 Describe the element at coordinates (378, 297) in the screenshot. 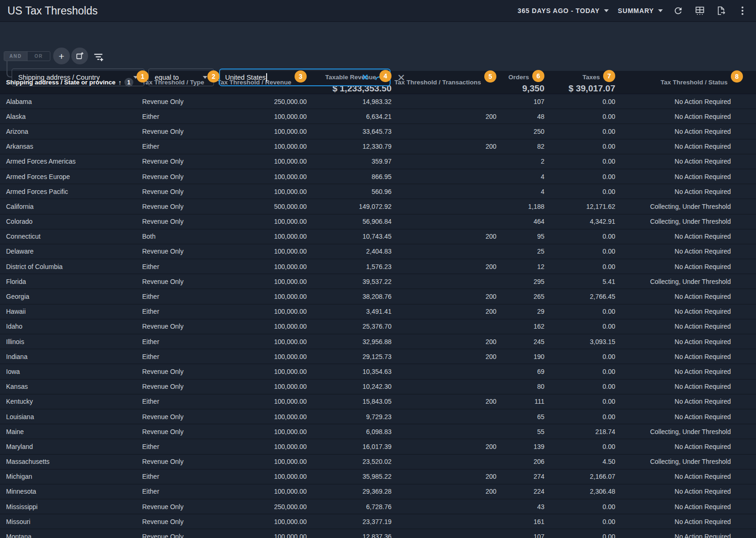

I see `table-row: GeorgiaEither100,000.0038,208.762002652,…` at that location.